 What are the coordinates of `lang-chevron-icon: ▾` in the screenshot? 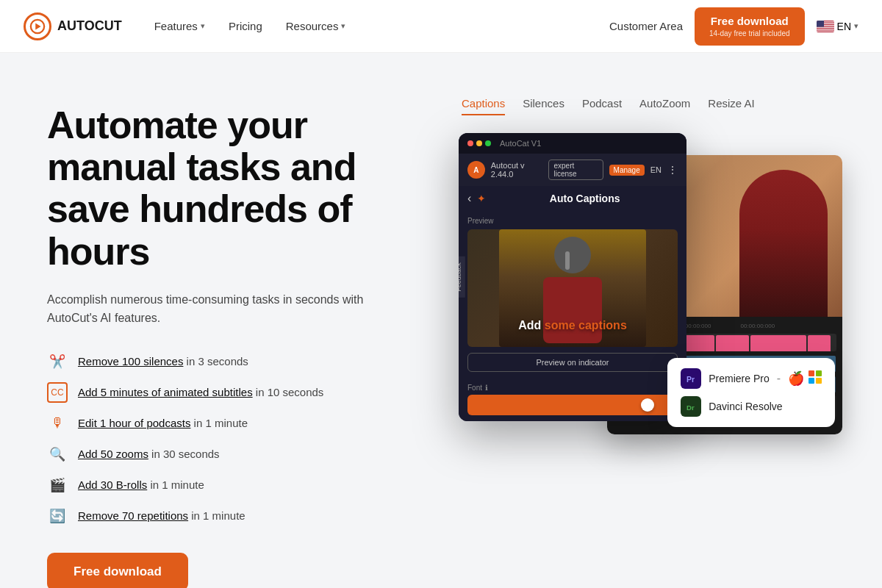 It's located at (856, 26).